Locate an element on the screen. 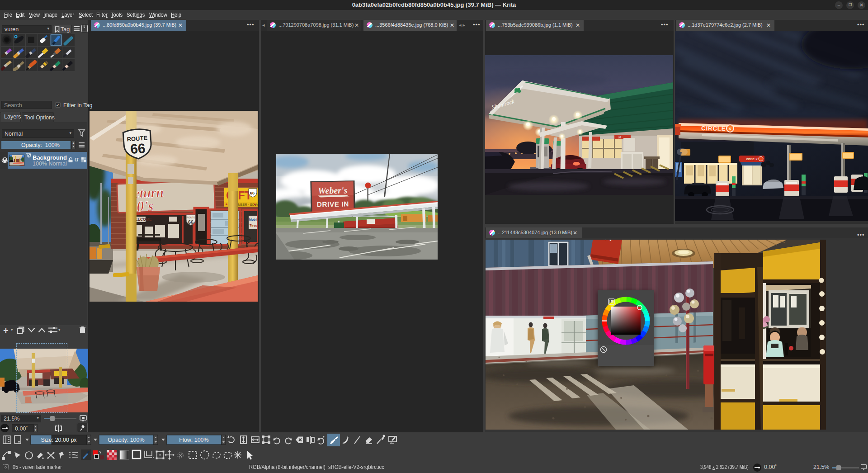 This screenshot has width=868, height=473. svg-text: DRIVE IN is located at coordinates (333, 204).